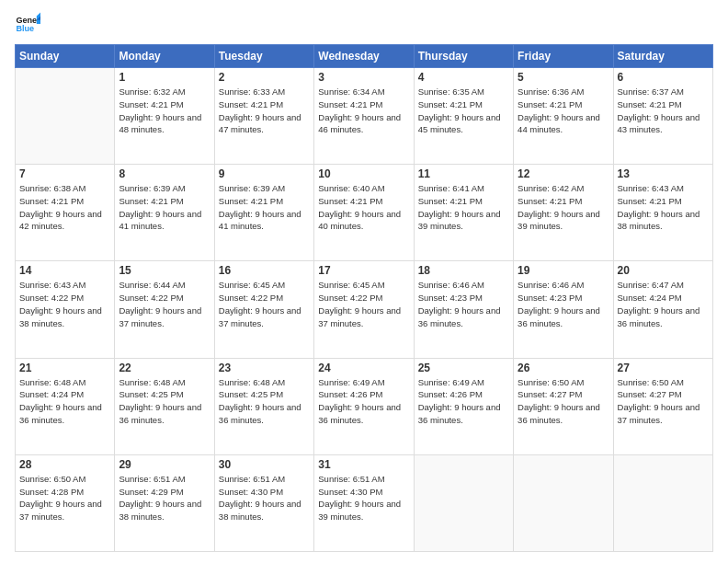 The width and height of the screenshot is (728, 563). Describe the element at coordinates (463, 116) in the screenshot. I see `calendar-cell: 4Sunrise: 6:35 AM Sunset: 4:21 PM Daylig…` at that location.